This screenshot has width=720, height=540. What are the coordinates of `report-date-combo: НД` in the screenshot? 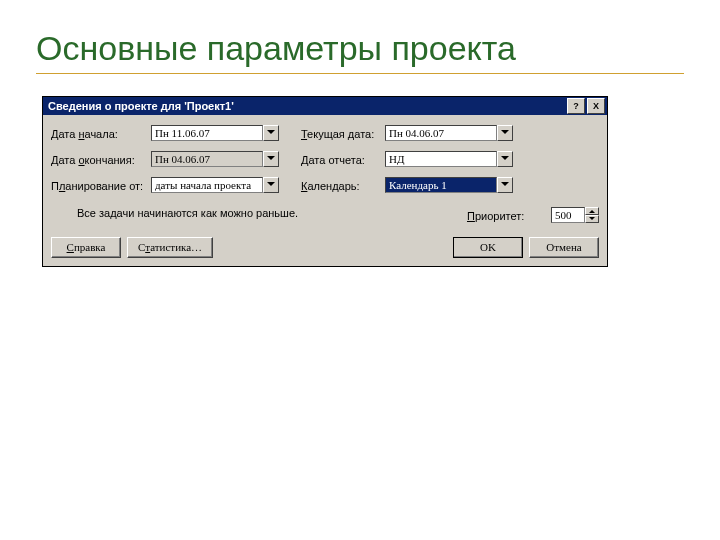 It's located at (449, 160).